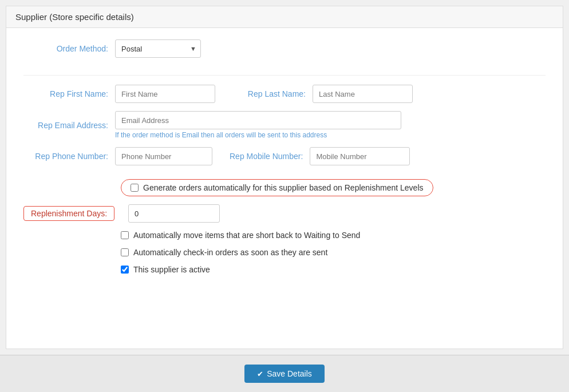 The width and height of the screenshot is (569, 392). What do you see at coordinates (230, 252) in the screenshot?
I see `auto-checkin-label: Automatically check-in orders as soon as…` at bounding box center [230, 252].